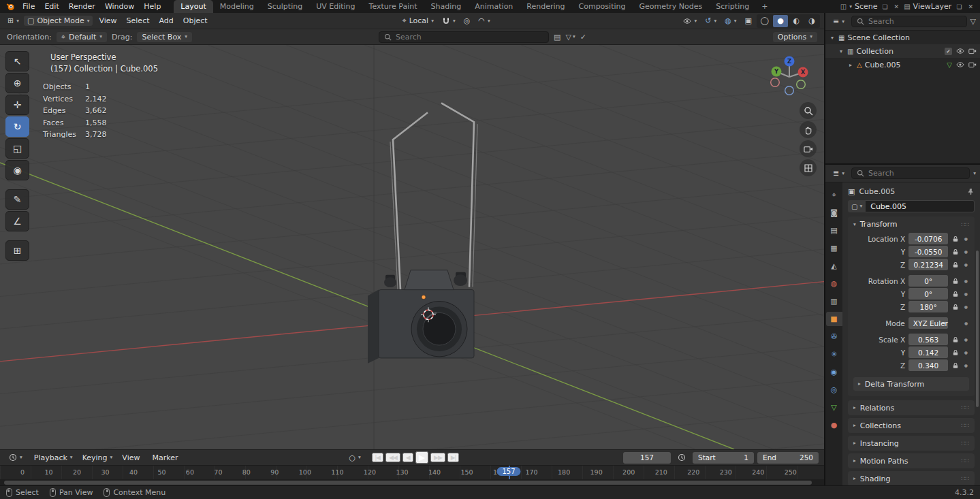 The image size is (980, 499). What do you see at coordinates (857, 206) in the screenshot?
I see `object-id-selector: ▢ ▾` at bounding box center [857, 206].